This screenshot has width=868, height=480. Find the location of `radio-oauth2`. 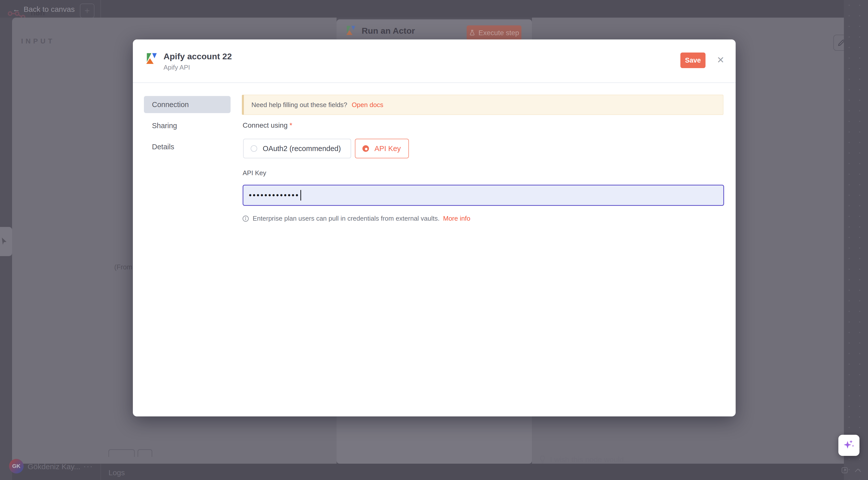

radio-oauth2 is located at coordinates (254, 148).